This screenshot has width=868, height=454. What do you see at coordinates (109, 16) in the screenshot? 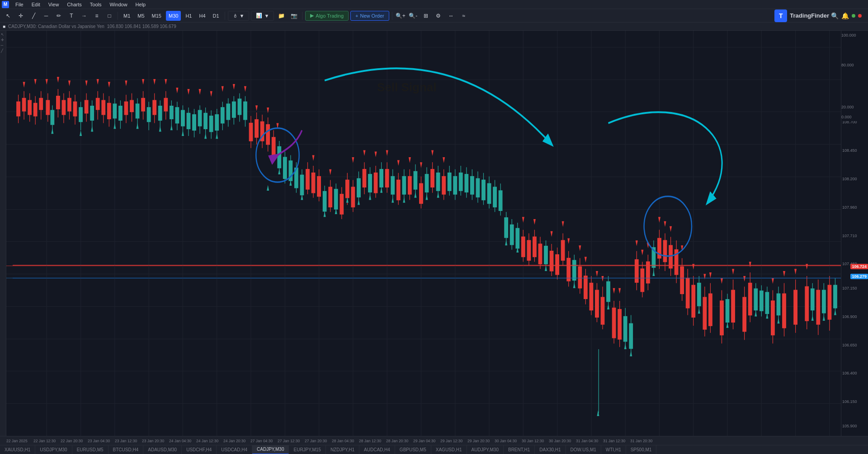
I see `shape-tool: □` at bounding box center [109, 16].